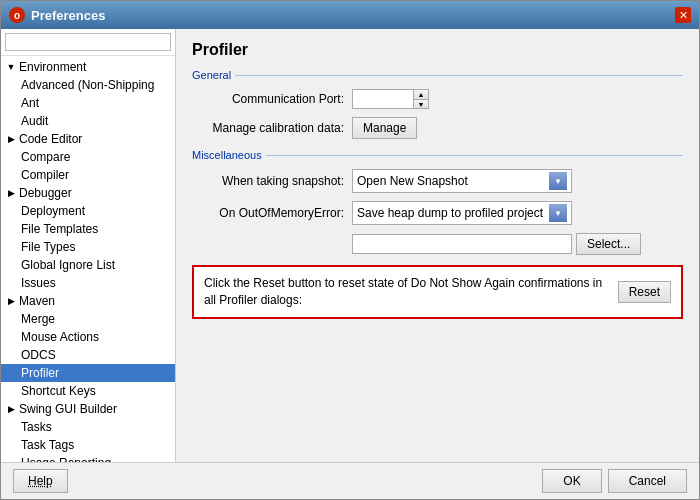  I want to click on sidebar-item-issues: Issues, so click(88, 283).